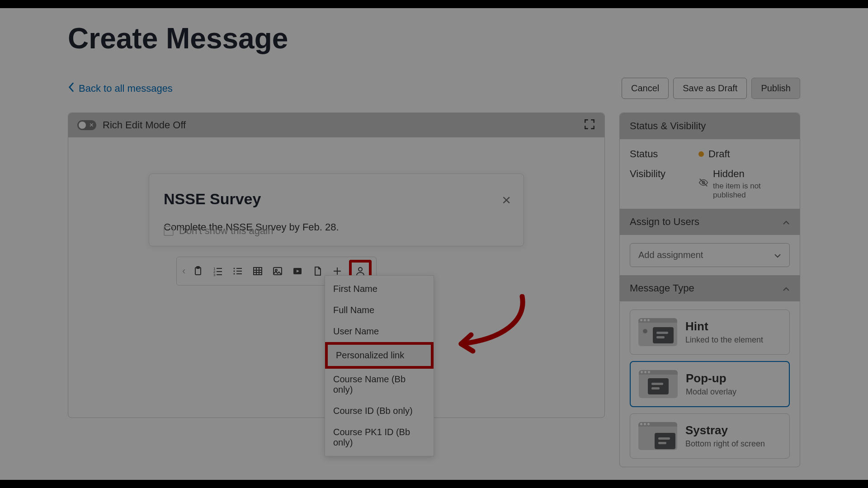 Image resolution: width=868 pixels, height=488 pixels. I want to click on header-row: Back to all messages Cancel Save as Draf…, so click(434, 89).